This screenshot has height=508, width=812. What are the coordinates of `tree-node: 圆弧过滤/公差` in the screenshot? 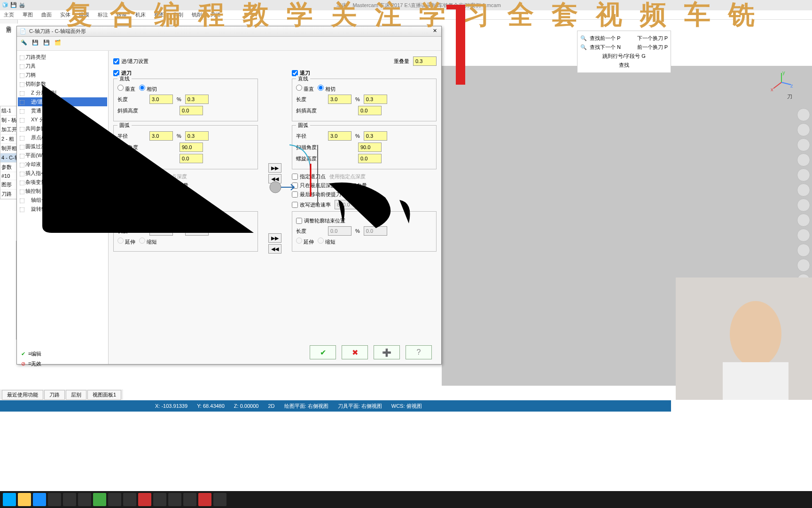 It's located at (62, 147).